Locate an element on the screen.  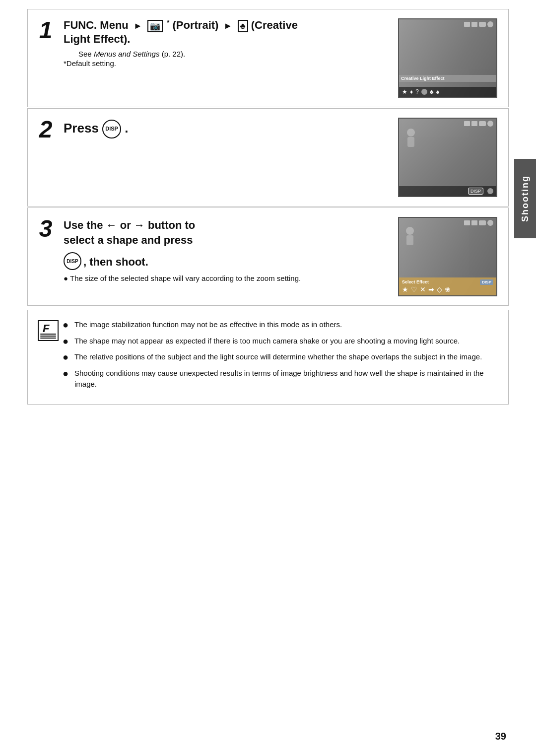
step1-camera-screen: Creative Light Effect ★ ♦ ? ♣ ♠ is located at coordinates (448, 58).